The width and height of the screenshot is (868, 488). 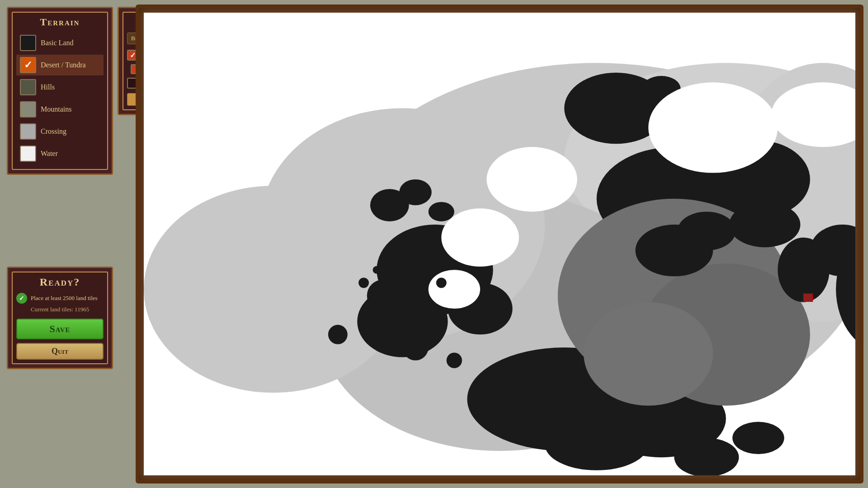 I want to click on ready-panel-title: Ready?, so click(x=60, y=282).